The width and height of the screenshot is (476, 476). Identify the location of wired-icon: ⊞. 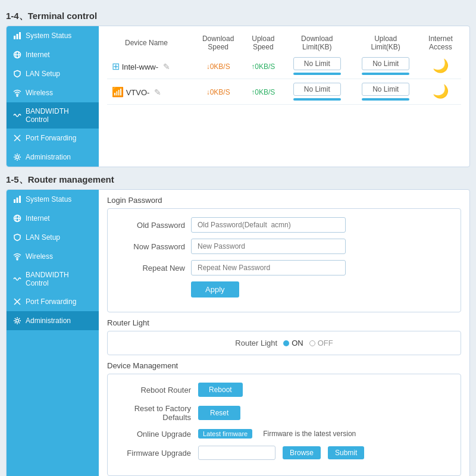
(115, 67).